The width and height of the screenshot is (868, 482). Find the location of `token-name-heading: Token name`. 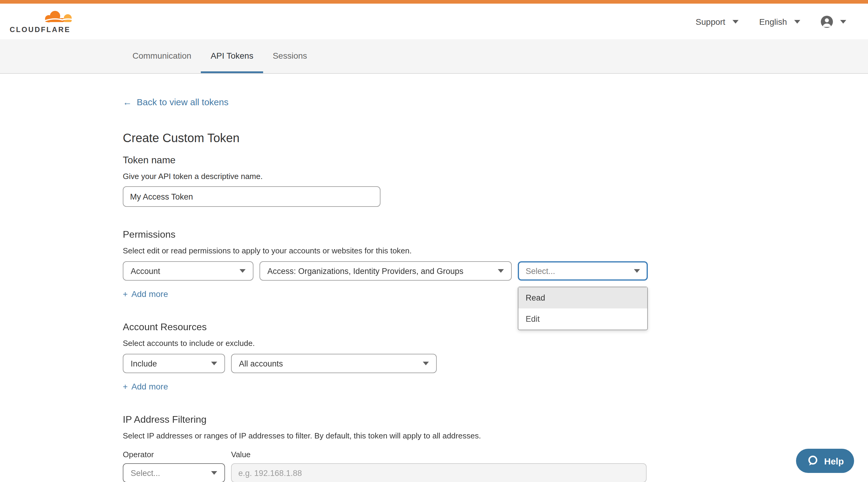

token-name-heading: Token name is located at coordinates (495, 160).